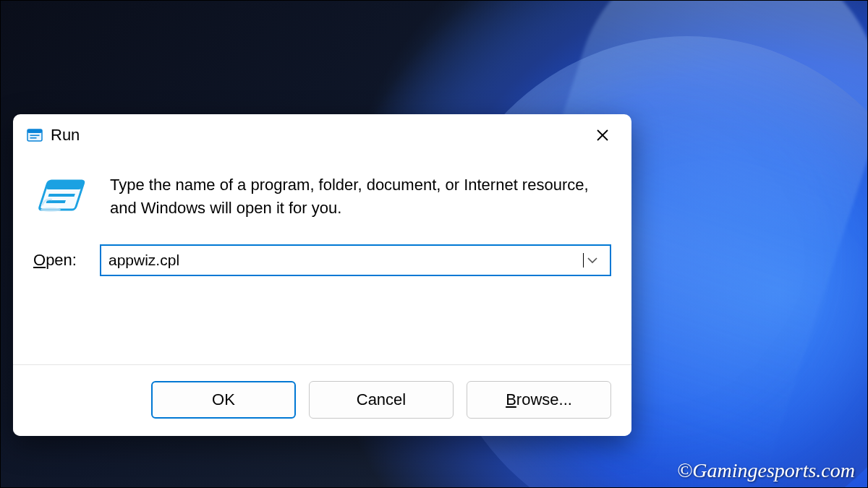 The image size is (868, 488). Describe the element at coordinates (323, 260) in the screenshot. I see `open-row: Open: appwiz.cpl` at that location.